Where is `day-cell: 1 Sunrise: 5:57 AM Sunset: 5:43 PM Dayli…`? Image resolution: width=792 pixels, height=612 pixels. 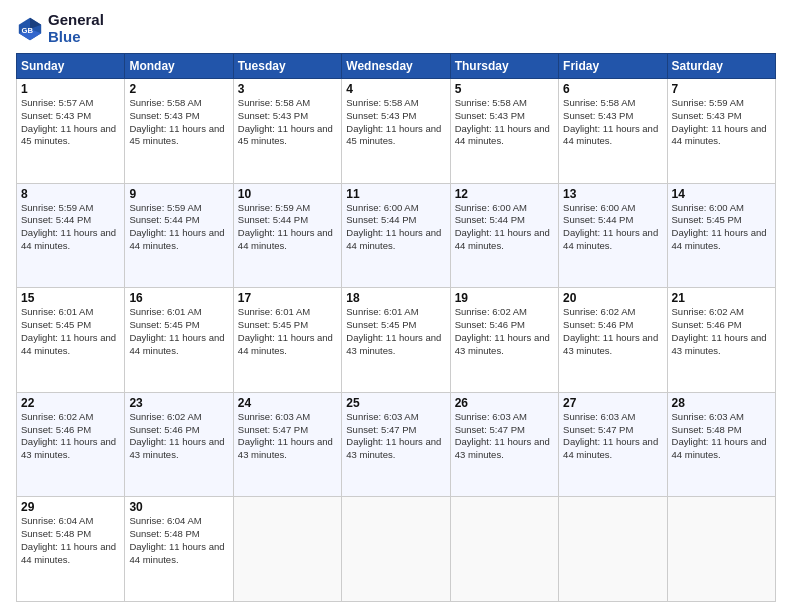 day-cell: 1 Sunrise: 5:57 AM Sunset: 5:43 PM Dayli… is located at coordinates (71, 132).